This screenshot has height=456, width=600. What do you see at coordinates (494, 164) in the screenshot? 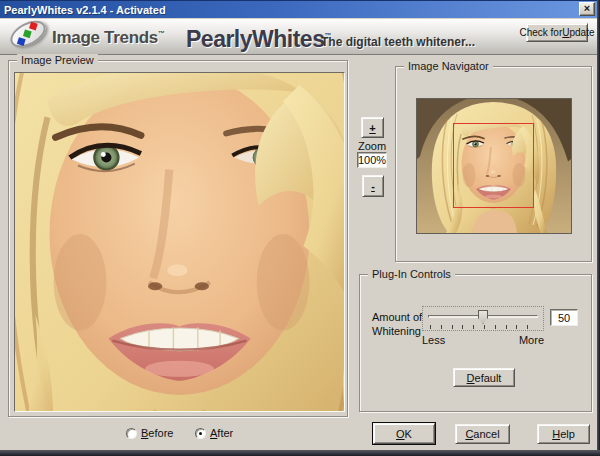
I see `image-navigator-group: Image Navigator` at bounding box center [494, 164].